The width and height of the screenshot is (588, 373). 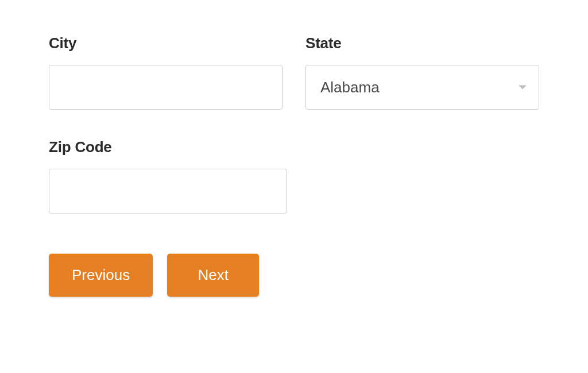 What do you see at coordinates (168, 176) in the screenshot?
I see `zip-group: Zip Code` at bounding box center [168, 176].